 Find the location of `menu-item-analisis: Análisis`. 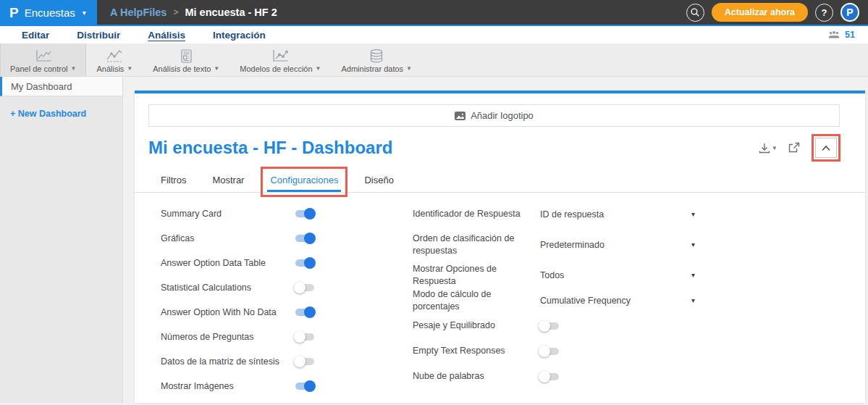

menu-item-analisis: Análisis is located at coordinates (167, 35).